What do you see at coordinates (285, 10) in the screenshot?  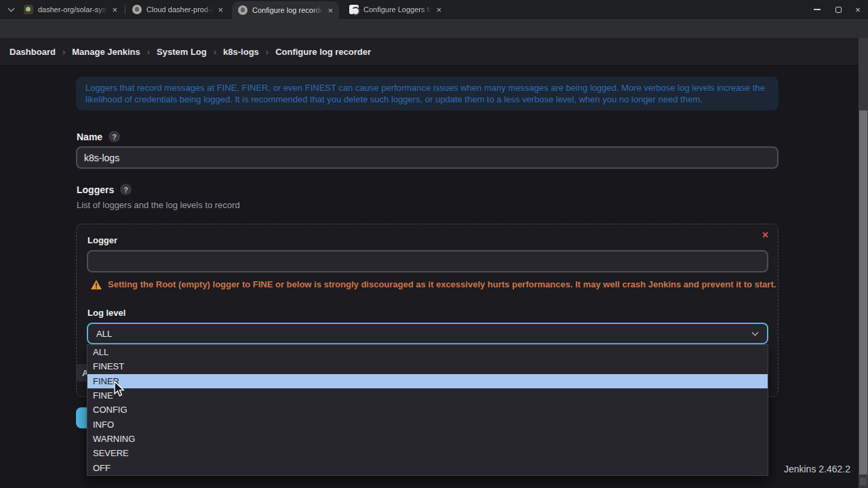 I see `tab-configure-log-recorder: Configure log recorder [Jenkins ×` at bounding box center [285, 10].